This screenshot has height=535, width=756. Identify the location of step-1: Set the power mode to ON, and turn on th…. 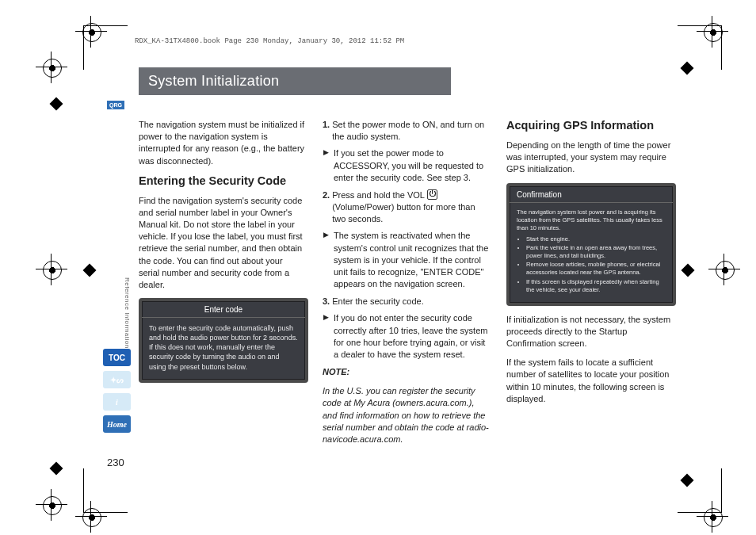
(410, 131).